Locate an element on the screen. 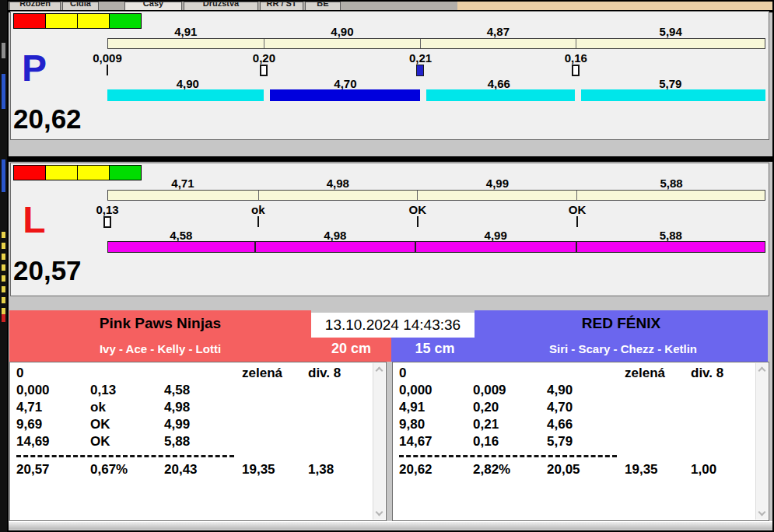 The image size is (774, 532). tab-BE: BE is located at coordinates (323, 6).